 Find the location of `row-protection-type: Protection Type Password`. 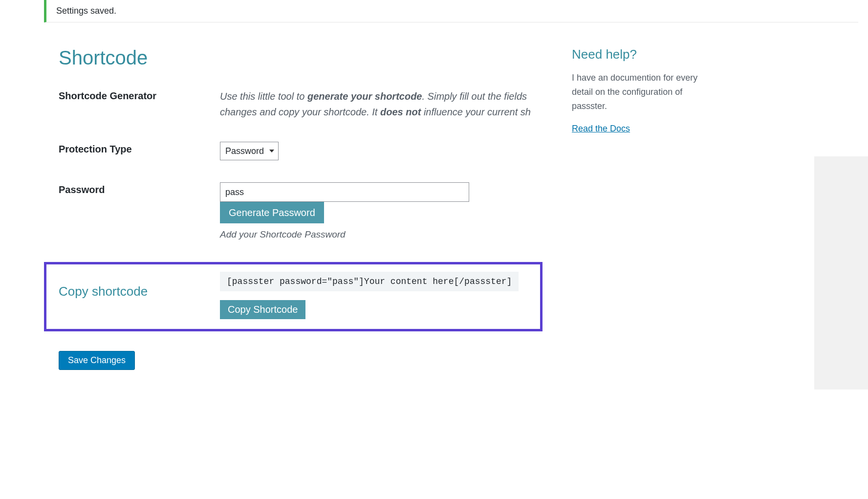

row-protection-type: Protection Type Password is located at coordinates (301, 151).